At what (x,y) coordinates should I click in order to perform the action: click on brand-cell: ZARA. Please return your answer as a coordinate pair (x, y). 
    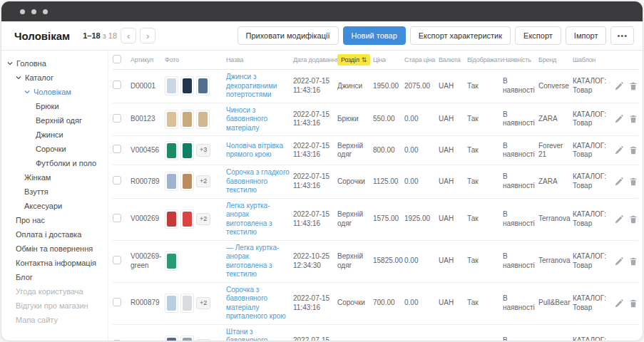
    Looking at the image, I should click on (556, 120).